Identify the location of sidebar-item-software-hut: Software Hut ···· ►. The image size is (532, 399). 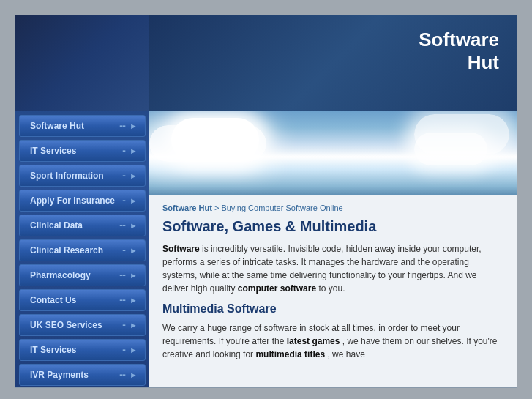
(82, 126).